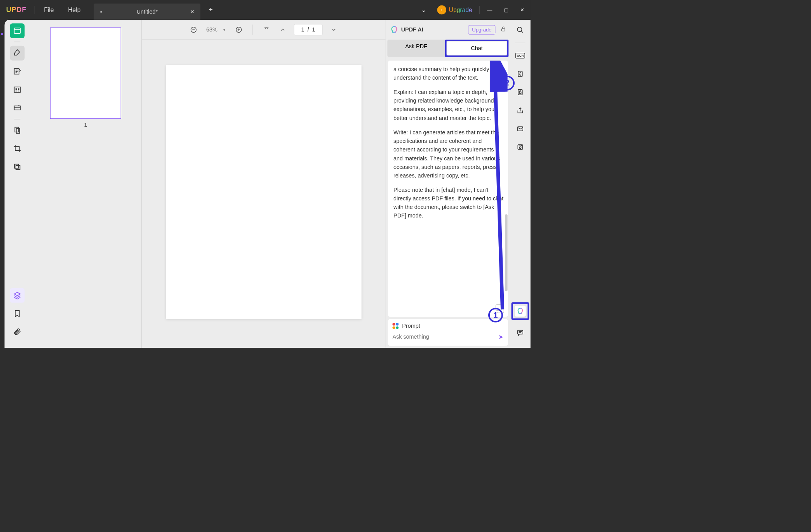  What do you see at coordinates (520, 56) in the screenshot?
I see `ocr-button: OCR` at bounding box center [520, 56].